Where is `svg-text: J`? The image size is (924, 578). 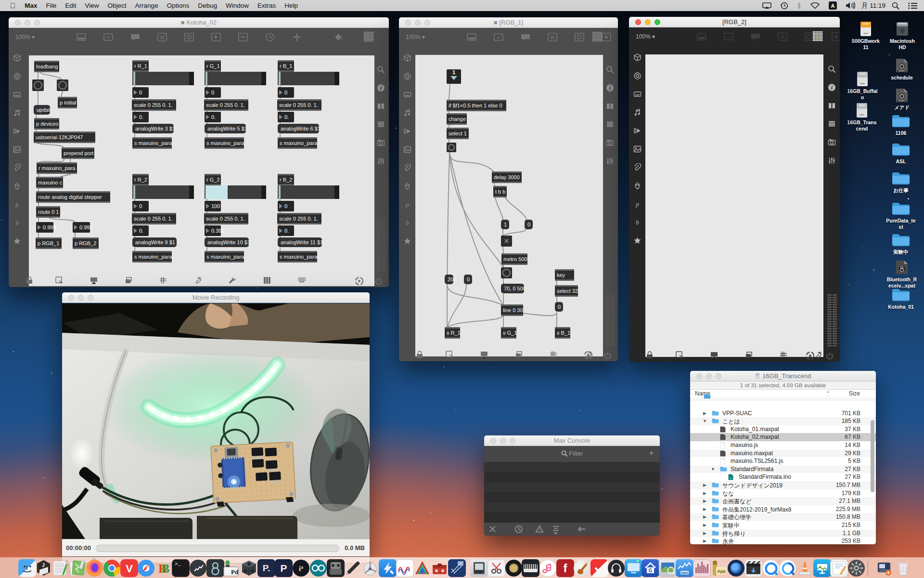
svg-text: J is located at coordinates (43, 565).